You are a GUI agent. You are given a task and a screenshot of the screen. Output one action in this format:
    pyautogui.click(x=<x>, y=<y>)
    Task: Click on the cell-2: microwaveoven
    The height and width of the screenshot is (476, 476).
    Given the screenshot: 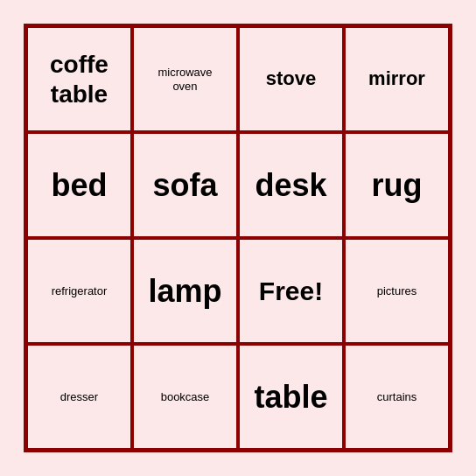 What is the action you would take?
    pyautogui.click(x=186, y=79)
    